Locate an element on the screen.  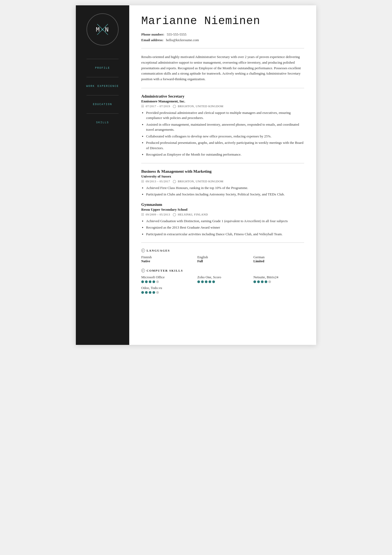
bullet-item: Participated in extracurricular activiti… is located at coordinates (225, 234).